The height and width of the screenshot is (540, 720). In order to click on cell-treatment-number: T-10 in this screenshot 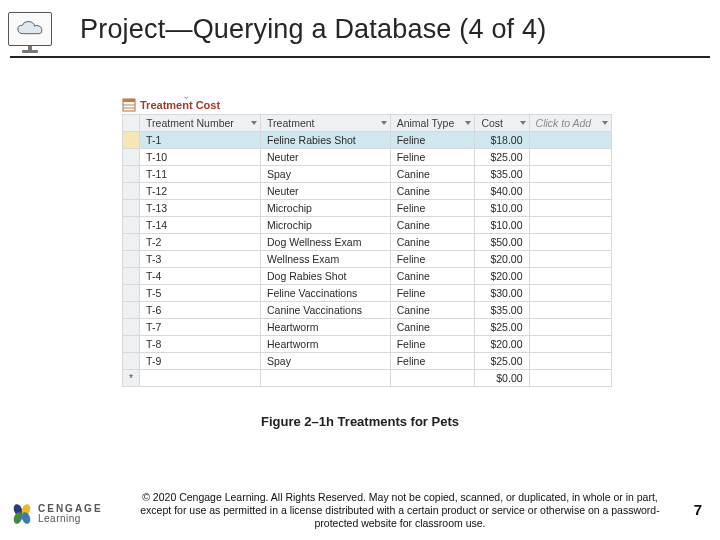, I will do `click(200, 158)`.